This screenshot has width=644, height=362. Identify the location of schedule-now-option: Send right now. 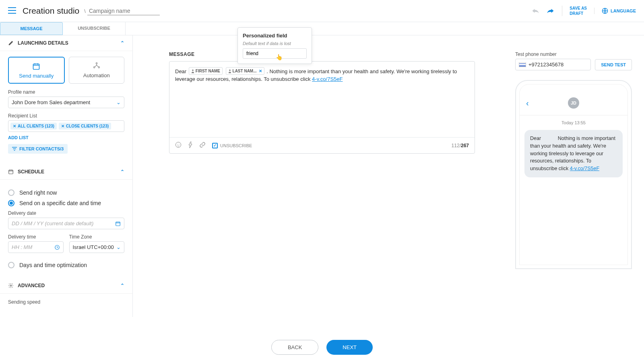
(66, 193).